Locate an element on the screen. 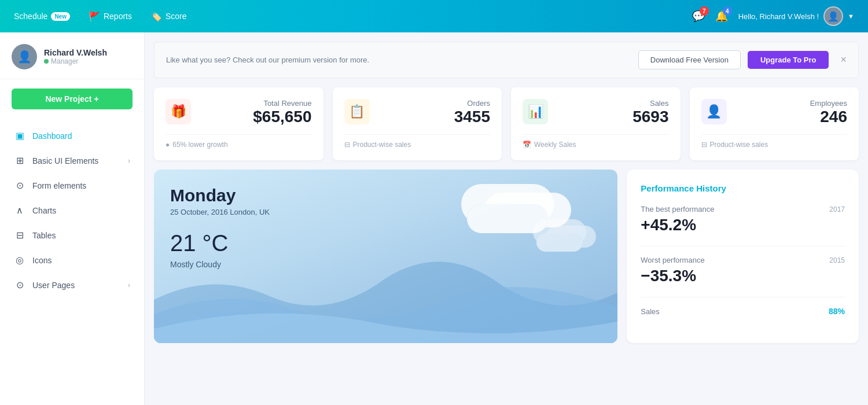 Image resolution: width=868 pixels, height=405 pixels. profile-info: Richard V.Welsh Manager is located at coordinates (75, 57).